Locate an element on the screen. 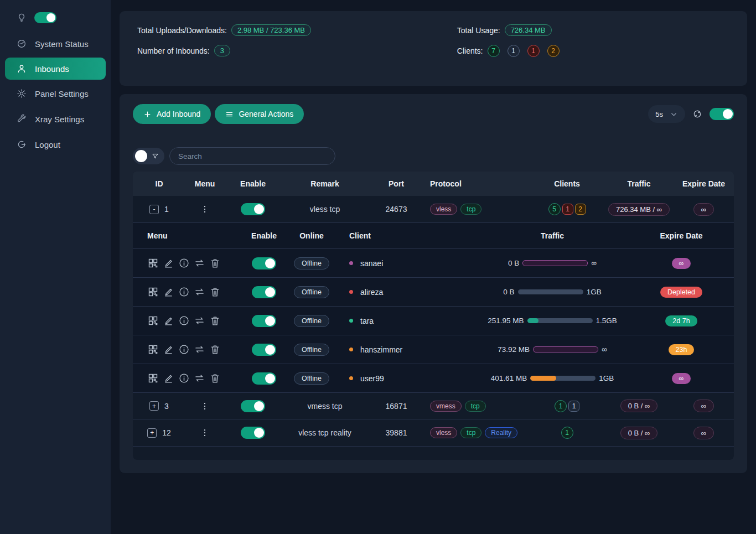  col-header-id: ID is located at coordinates (159, 184).